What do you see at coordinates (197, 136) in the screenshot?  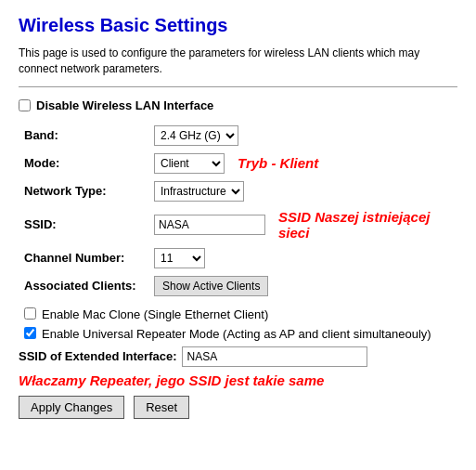 I see `band-select: 2.4 GHz (G) 5 GHz (A)` at bounding box center [197, 136].